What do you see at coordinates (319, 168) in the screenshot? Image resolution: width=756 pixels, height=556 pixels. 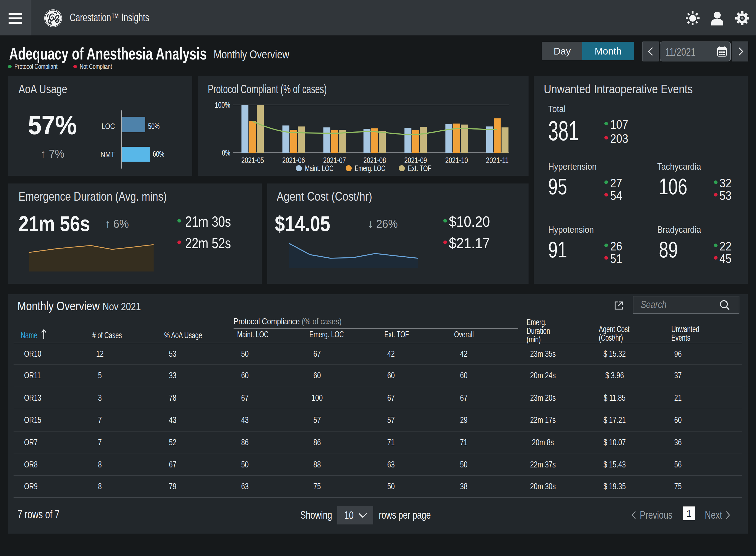 I see `svg-text: Maint. LOC` at bounding box center [319, 168].